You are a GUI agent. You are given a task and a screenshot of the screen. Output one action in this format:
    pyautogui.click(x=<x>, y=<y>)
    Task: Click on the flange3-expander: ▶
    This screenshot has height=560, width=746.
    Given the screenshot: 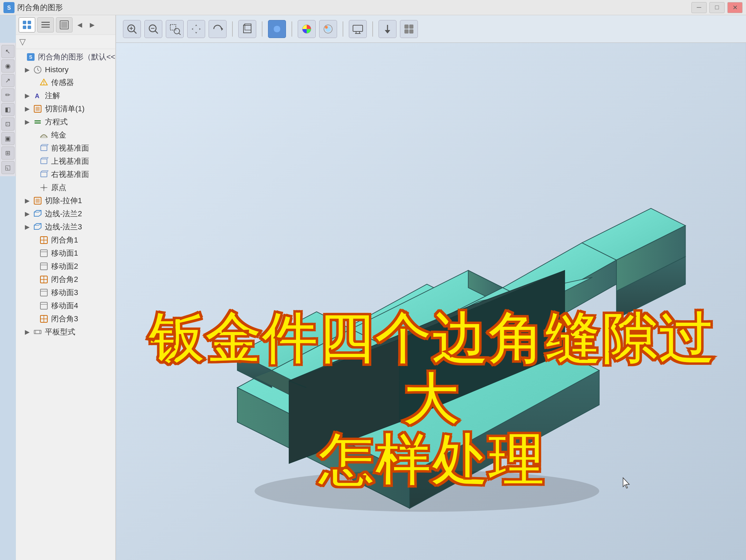 What is the action you would take?
    pyautogui.click(x=29, y=227)
    